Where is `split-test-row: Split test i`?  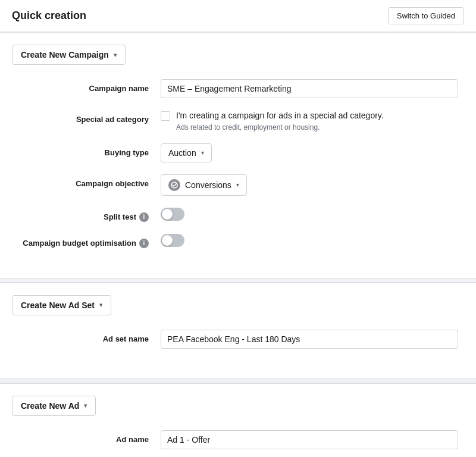 split-test-row: Split test i is located at coordinates (238, 215).